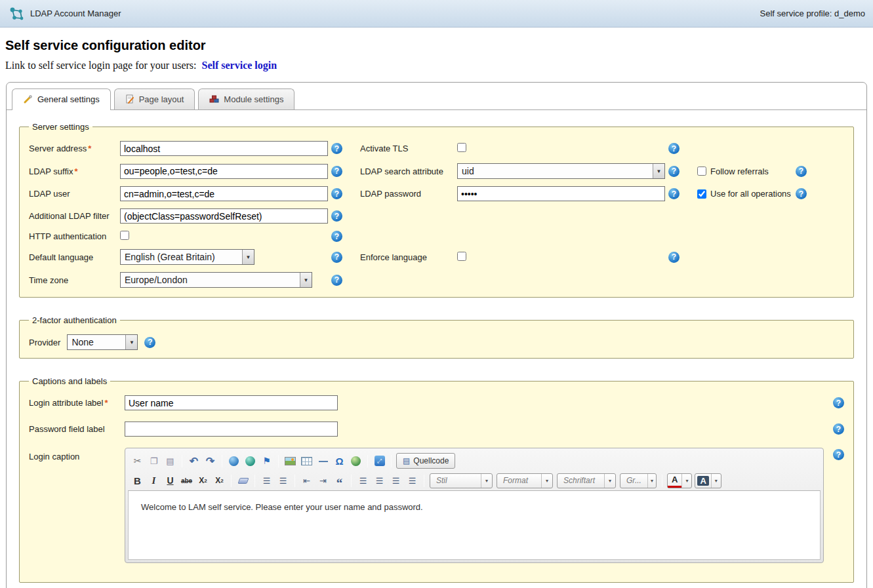 The image size is (873, 588). I want to click on tab-page-layout-label: Page layout, so click(161, 100).